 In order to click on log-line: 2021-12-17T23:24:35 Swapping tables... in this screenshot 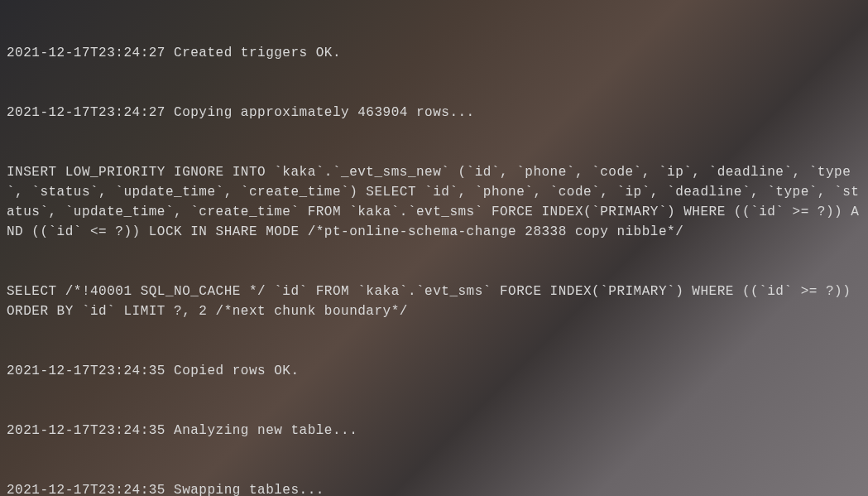, I will do `click(434, 489)`.